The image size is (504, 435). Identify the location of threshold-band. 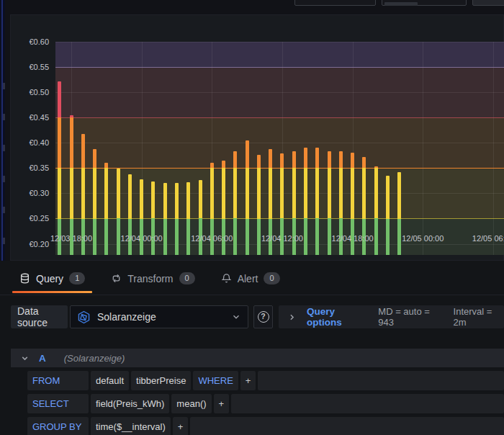
(279, 55).